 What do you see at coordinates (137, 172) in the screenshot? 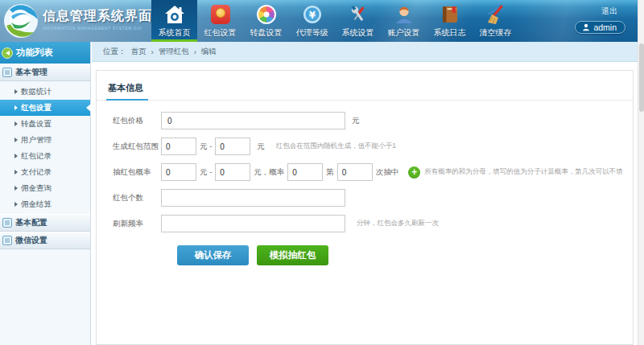
I see `probability-label: 抽红包概率` at bounding box center [137, 172].